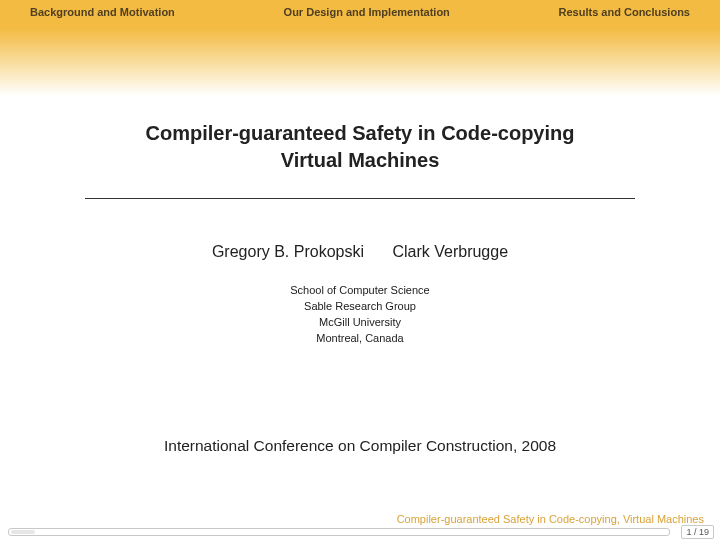 The height and width of the screenshot is (541, 720). What do you see at coordinates (102, 12) in the screenshot?
I see `nav-item-background: Background and Motivation` at bounding box center [102, 12].